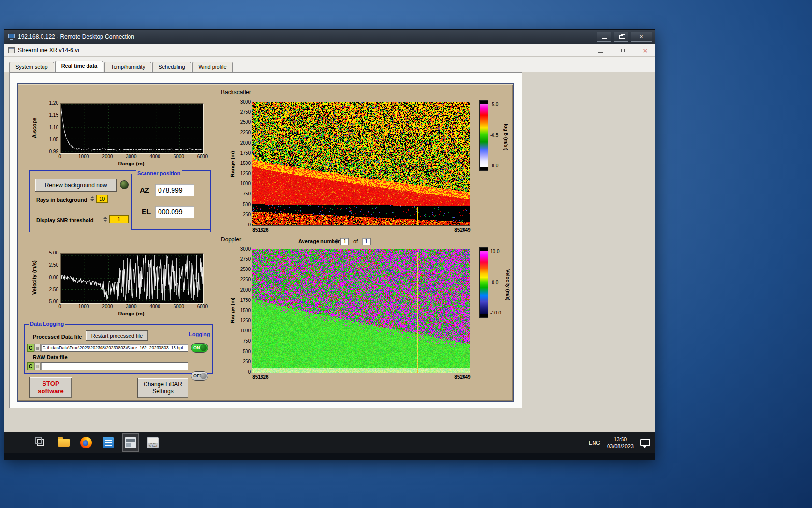 This screenshot has width=812, height=508. Describe the element at coordinates (623, 50) in the screenshot. I see `app-restore-button` at that location.